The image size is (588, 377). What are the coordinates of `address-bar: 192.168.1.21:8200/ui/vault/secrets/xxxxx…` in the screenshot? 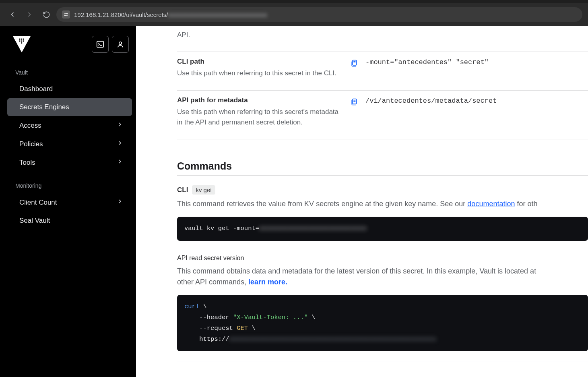 It's located at (320, 14).